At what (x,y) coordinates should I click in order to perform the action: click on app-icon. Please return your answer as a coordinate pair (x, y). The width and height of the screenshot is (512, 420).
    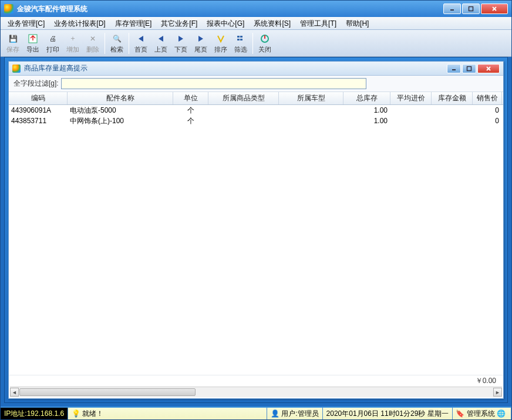
    Looking at the image, I should click on (9, 9).